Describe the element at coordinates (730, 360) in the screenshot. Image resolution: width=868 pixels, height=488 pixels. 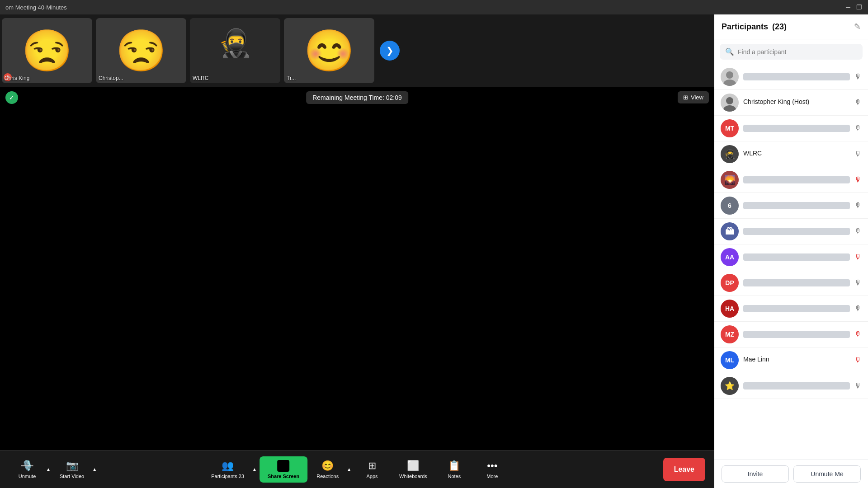
I see `participant-avatar-ml: ML` at that location.